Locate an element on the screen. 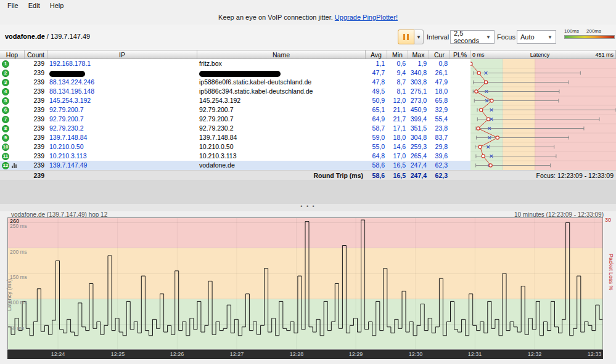  name-cell: 10.210.0.50 is located at coordinates (281, 147).